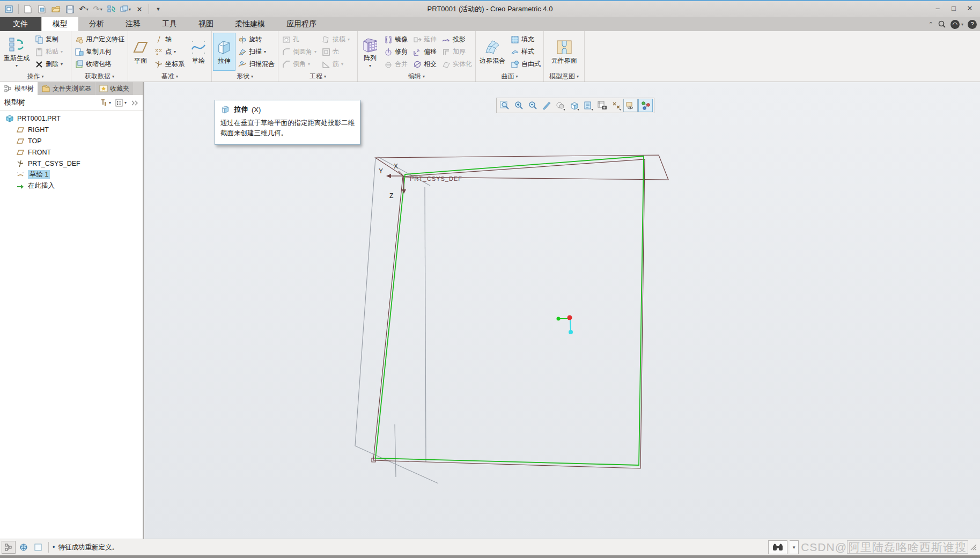 Image resolution: width=980 pixels, height=558 pixels. I want to click on tab-folder-browser: 文件夹浏览器, so click(67, 89).